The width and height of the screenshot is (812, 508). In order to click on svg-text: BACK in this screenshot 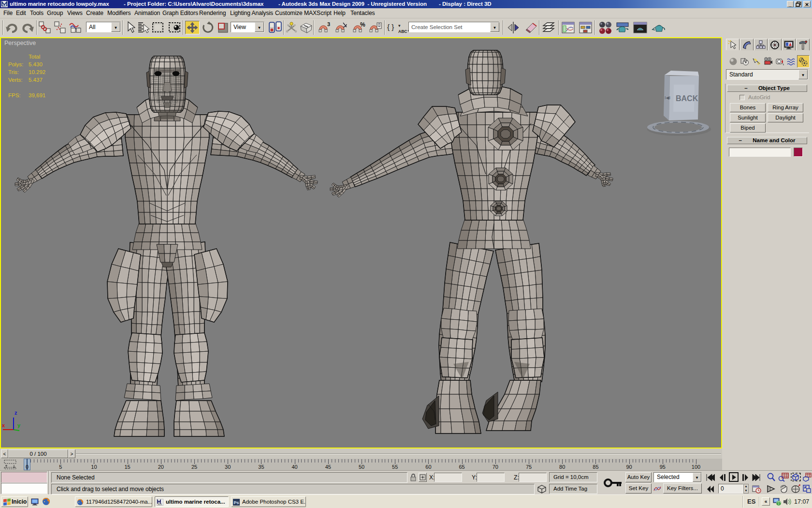, I will do `click(687, 99)`.